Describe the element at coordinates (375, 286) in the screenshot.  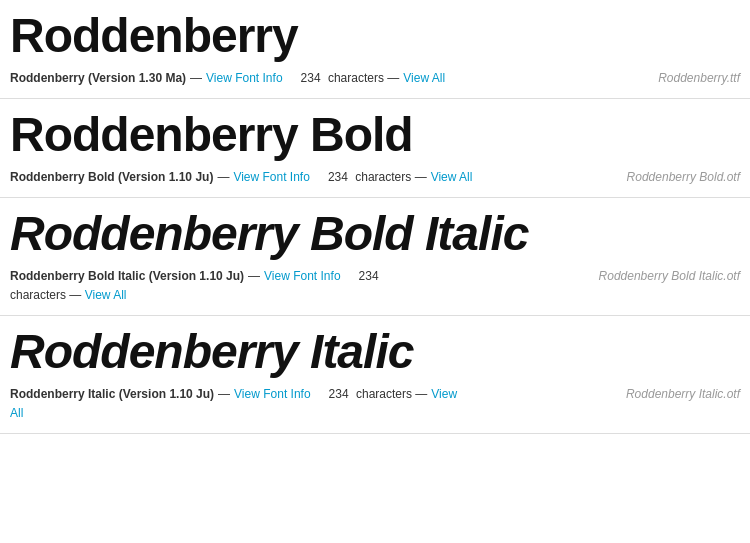
I see `font-meta-roddenberry-bold-italic: Roddenberry Bold Italic (Version 1.10 Ju…` at that location.